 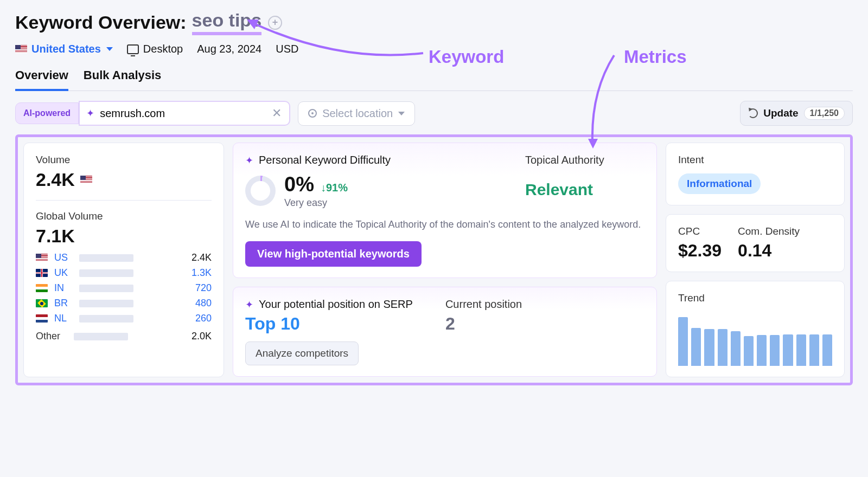 What do you see at coordinates (374, 160) in the screenshot?
I see `pkd-title: ✦ Personal Keyword Difficulty` at bounding box center [374, 160].